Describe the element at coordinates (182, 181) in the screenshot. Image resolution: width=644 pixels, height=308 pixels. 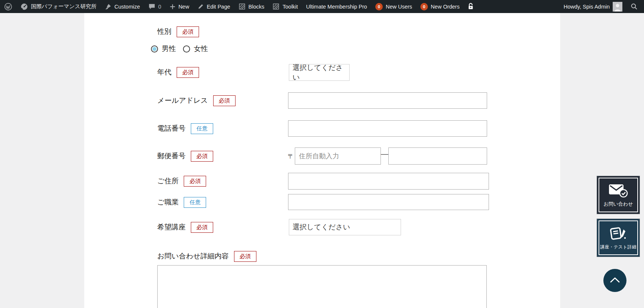
I see `field-address-label-row: ご住所 必須` at that location.